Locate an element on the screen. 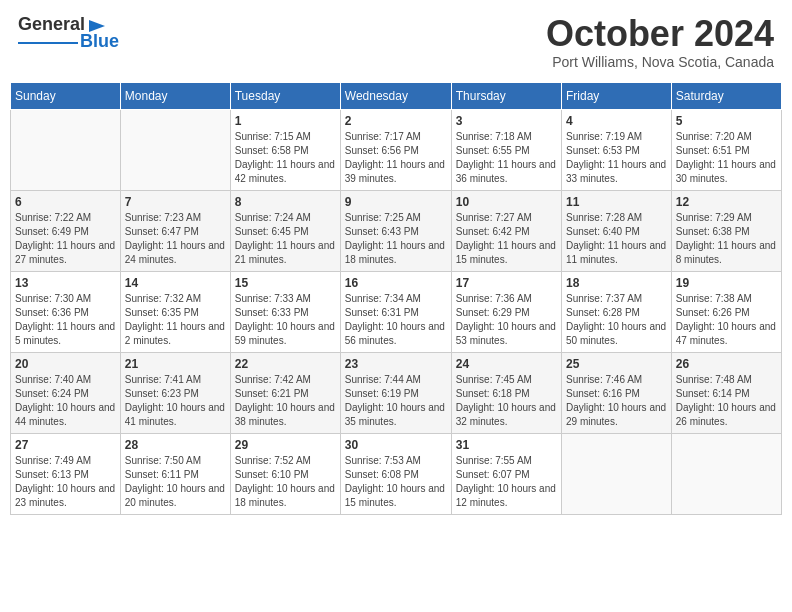 This screenshot has width=792, height=612. calendar-cell: 3Sunrise: 7:18 AMSunset: 6:55 PMDaylight… is located at coordinates (506, 150).